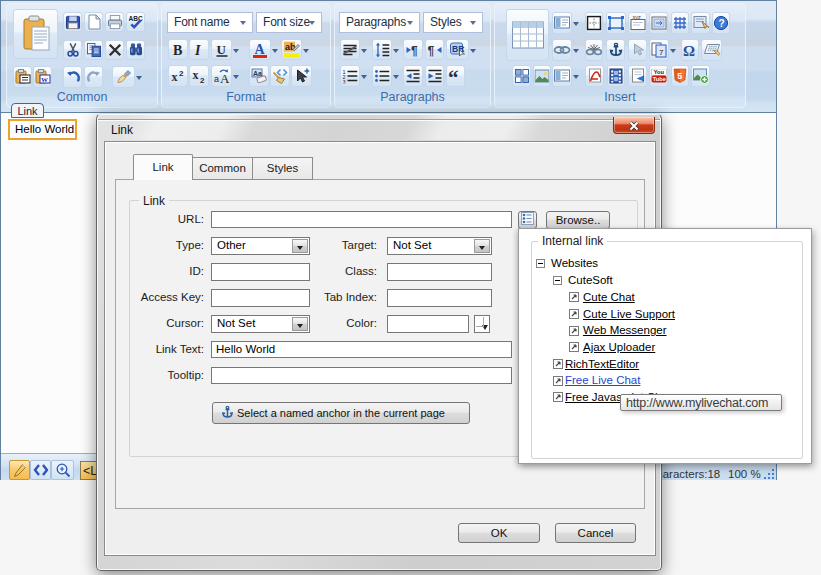  Describe the element at coordinates (680, 76) in the screenshot. I see `svg-text: 5` at that location.